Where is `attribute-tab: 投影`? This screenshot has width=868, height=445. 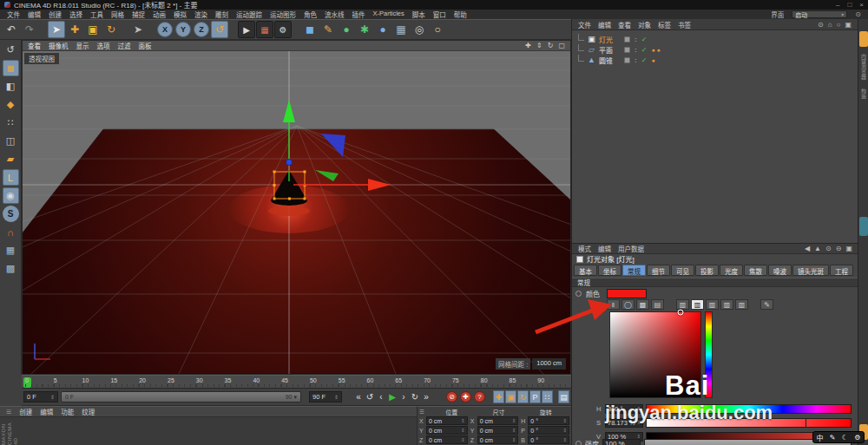
attribute-tab: 投影 is located at coordinates (707, 271).